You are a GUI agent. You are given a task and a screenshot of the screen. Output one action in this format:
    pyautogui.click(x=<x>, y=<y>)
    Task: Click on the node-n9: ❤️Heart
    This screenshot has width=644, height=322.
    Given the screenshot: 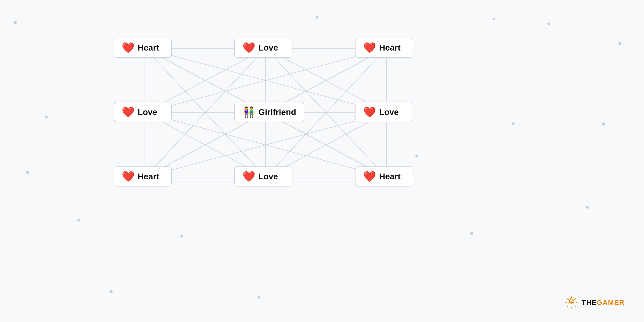 What is the action you would take?
    pyautogui.click(x=384, y=176)
    